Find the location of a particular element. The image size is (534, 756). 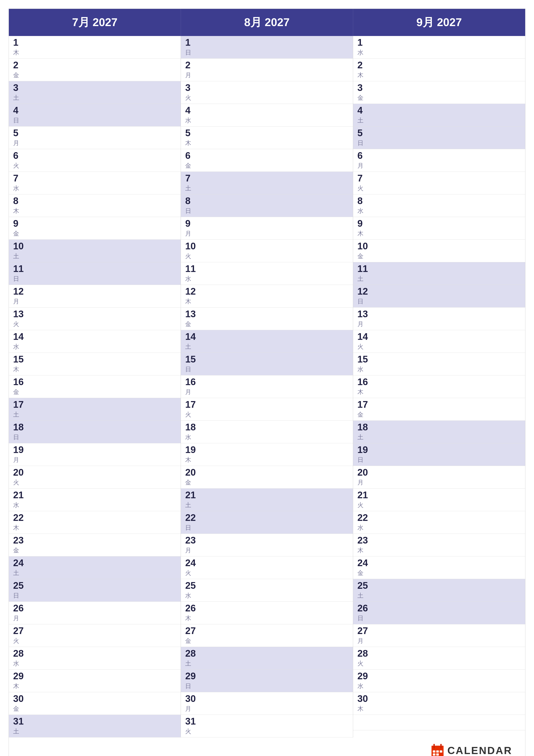

logo-text: CALENDAR is located at coordinates (480, 750).